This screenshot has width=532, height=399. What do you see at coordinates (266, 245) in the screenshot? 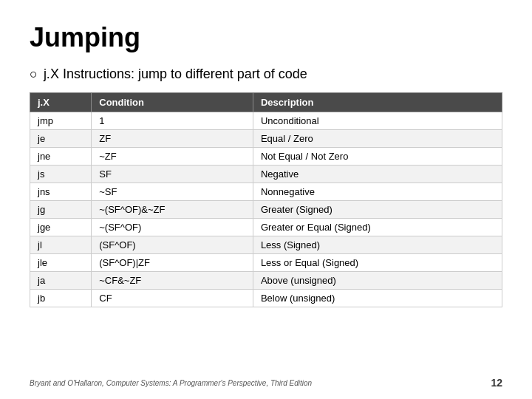
I see `table-row: jl(SF^OF)Less (Signed)` at bounding box center [266, 245].